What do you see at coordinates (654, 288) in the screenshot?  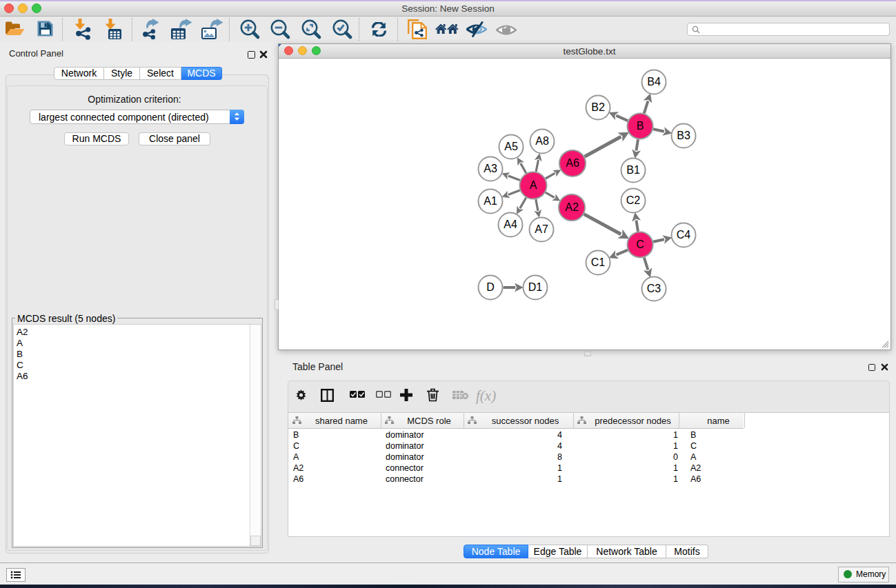 I see `svg-text: C3` at bounding box center [654, 288].